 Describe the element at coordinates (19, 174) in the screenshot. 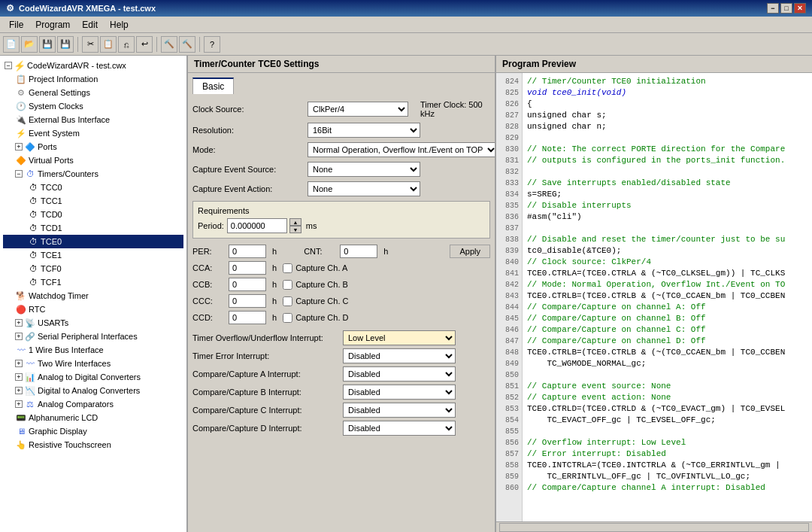

I see `expand-timers: −` at that location.